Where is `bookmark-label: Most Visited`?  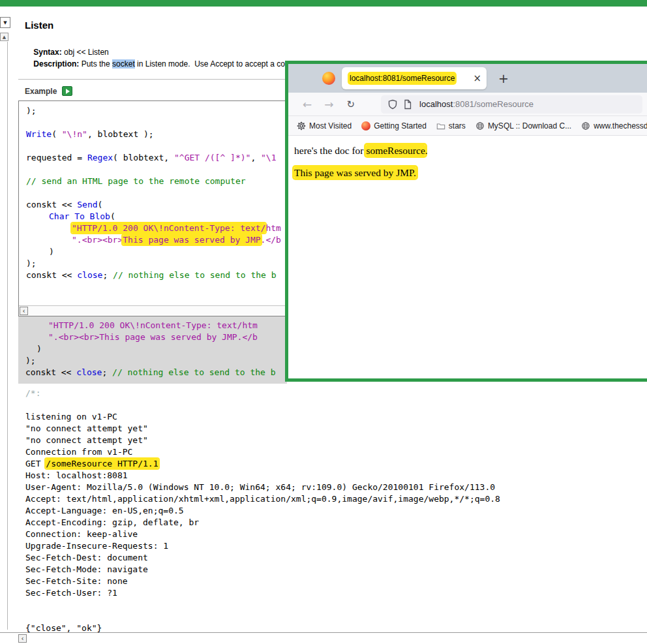 bookmark-label: Most Visited is located at coordinates (330, 126).